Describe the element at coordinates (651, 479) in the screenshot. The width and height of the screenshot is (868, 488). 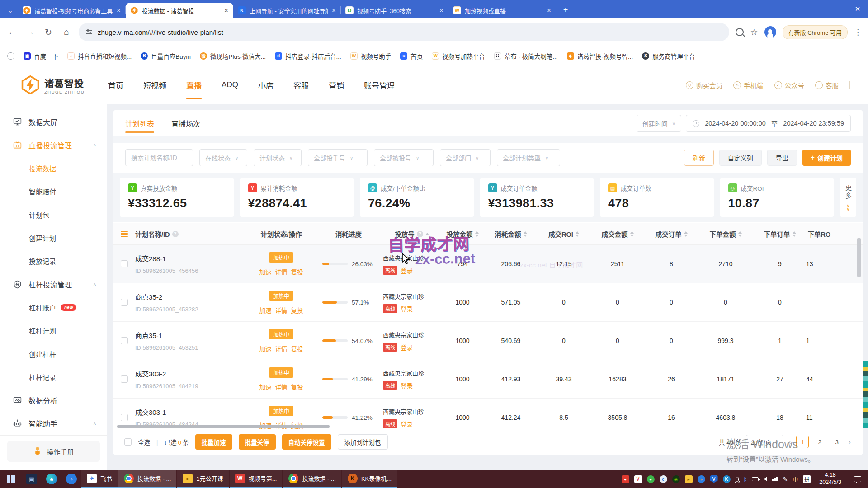
I see `tray-green-app-icon: ●` at that location.